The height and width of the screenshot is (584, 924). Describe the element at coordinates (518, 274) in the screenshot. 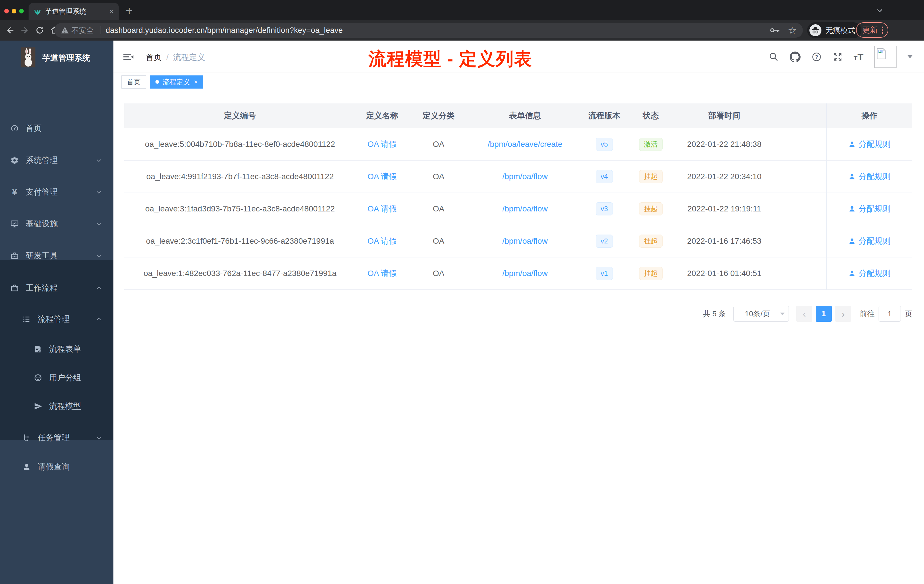

I see `table-row: oa_leave:1:482ec033-762a-11ec-8477-a2380…` at that location.